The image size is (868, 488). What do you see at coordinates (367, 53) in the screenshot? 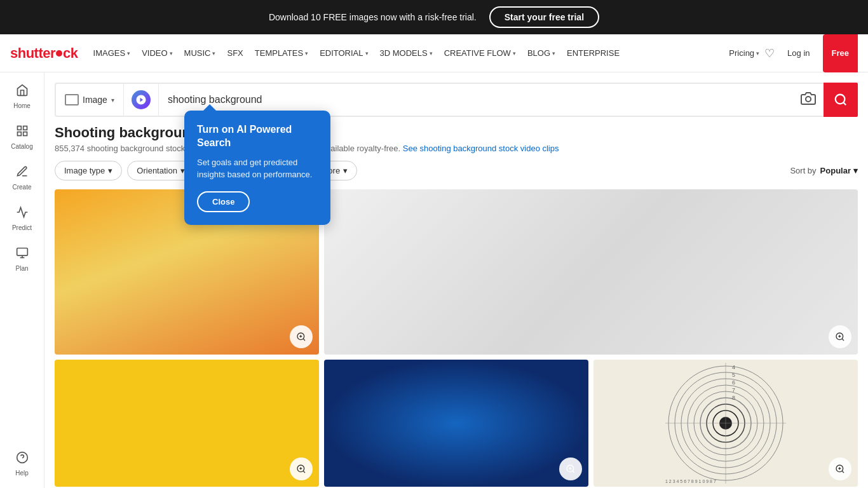
I see `nav-editorial-chevron: ▾` at bounding box center [367, 53].